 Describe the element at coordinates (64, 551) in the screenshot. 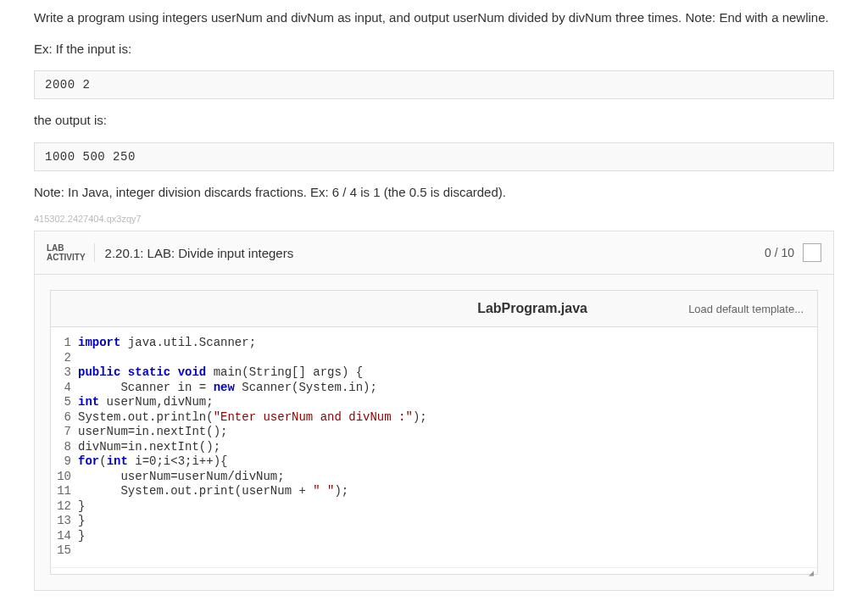

I see `line-number: 15` at that location.